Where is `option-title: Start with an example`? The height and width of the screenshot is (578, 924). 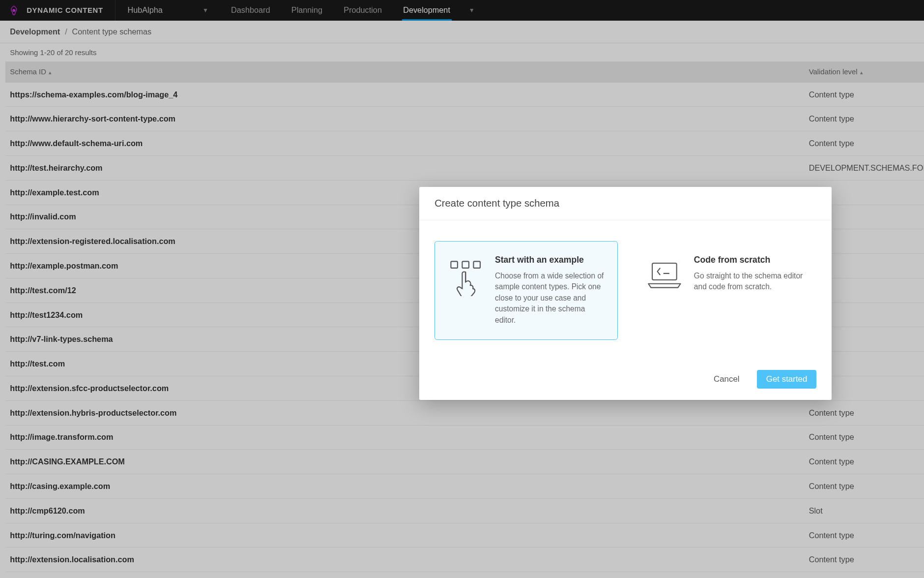 option-title: Start with an example is located at coordinates (550, 260).